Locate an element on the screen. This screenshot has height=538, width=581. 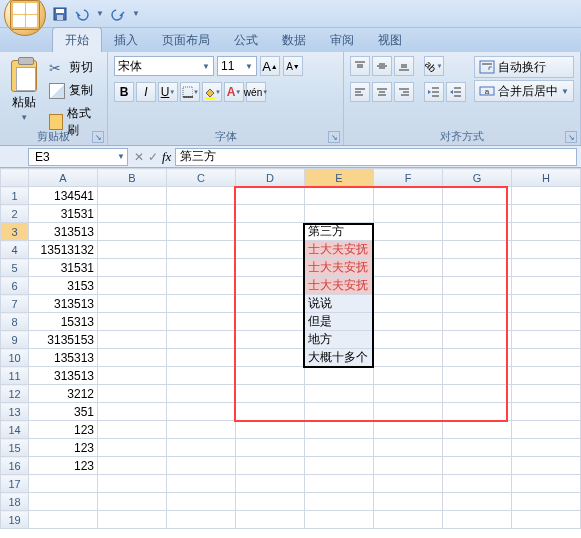
cell-H6 is located at coordinates (546, 286).